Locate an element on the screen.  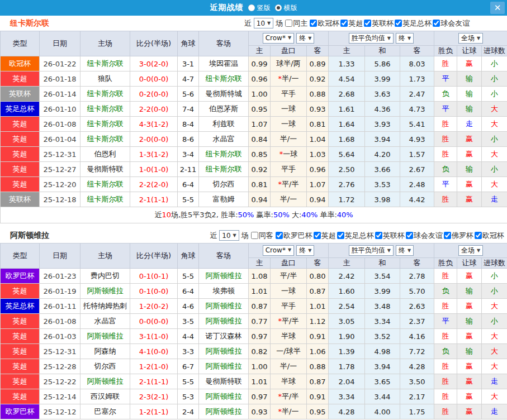
league-filter-label: 球会友谊 is located at coordinates (428, 236).